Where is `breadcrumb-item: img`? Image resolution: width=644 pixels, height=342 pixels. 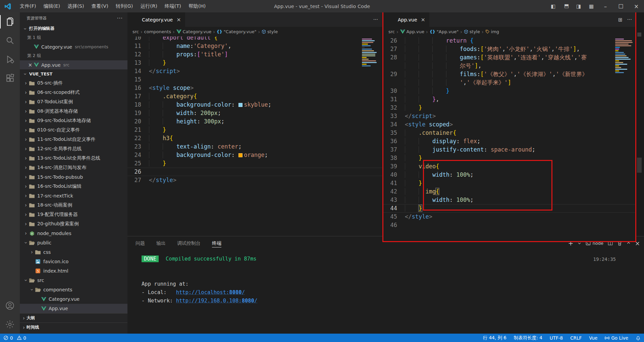
breadcrumb-item: img is located at coordinates (492, 32).